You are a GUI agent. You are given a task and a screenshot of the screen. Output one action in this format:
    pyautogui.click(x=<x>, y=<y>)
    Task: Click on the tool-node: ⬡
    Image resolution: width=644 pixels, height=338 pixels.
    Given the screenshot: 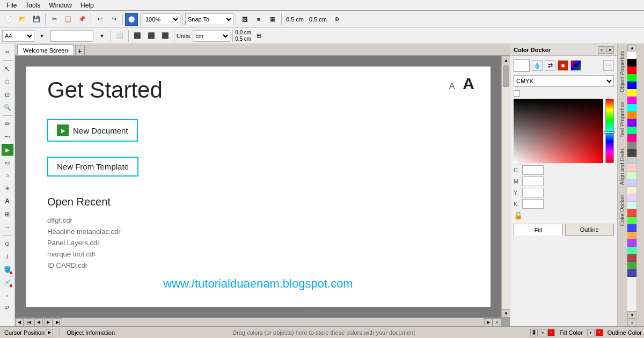 What is the action you would take?
    pyautogui.click(x=8, y=82)
    